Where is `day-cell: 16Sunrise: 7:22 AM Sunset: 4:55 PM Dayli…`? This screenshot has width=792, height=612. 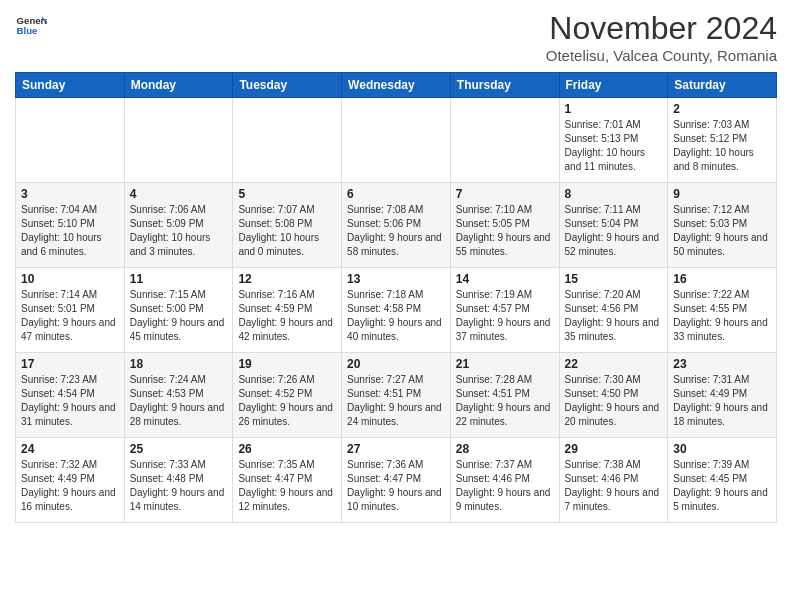 day-cell: 16Sunrise: 7:22 AM Sunset: 4:55 PM Dayli… is located at coordinates (722, 310).